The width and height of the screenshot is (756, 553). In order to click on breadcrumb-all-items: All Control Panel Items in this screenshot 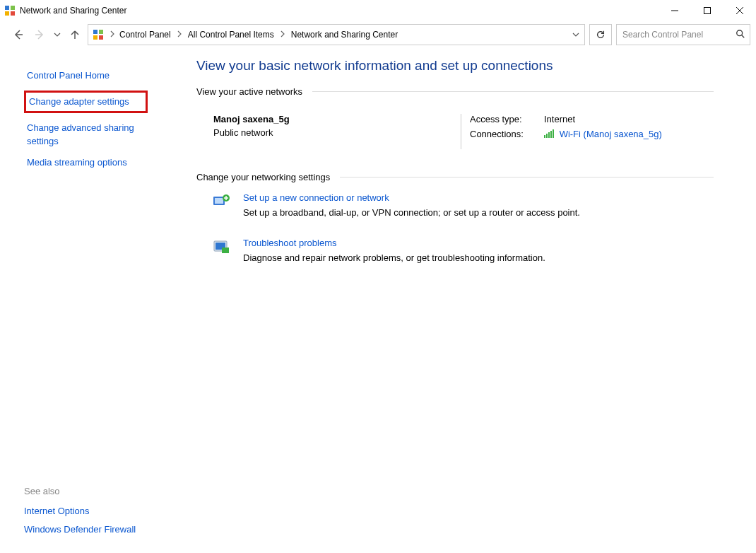, I will do `click(231, 35)`.